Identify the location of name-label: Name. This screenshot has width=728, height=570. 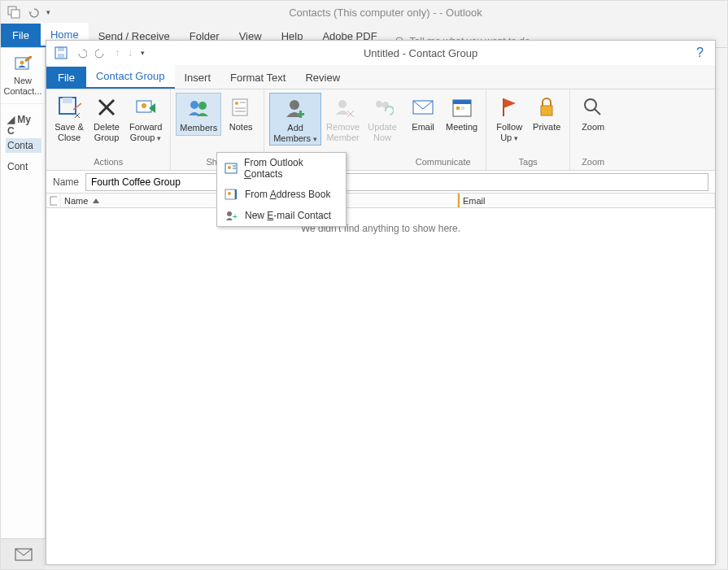
(66, 182).